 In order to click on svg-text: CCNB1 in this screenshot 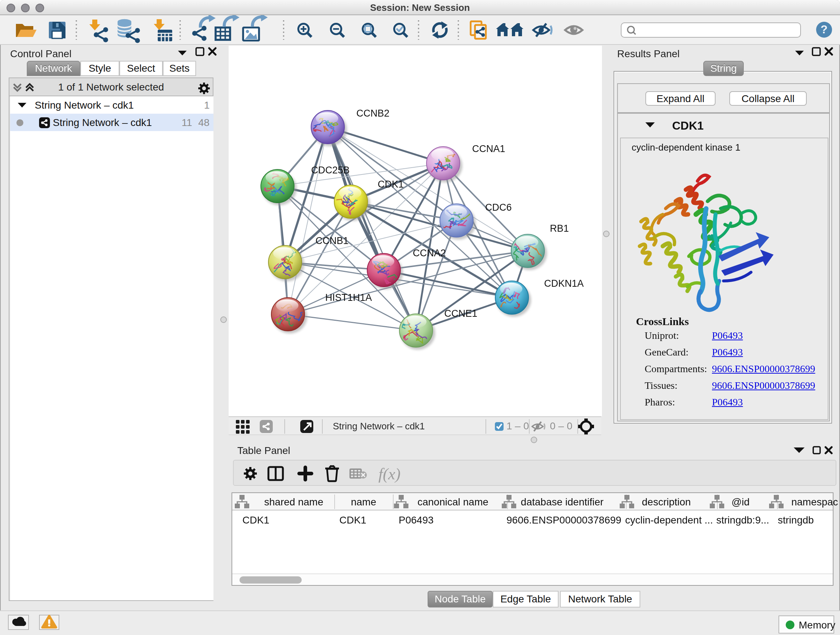, I will do `click(332, 241)`.